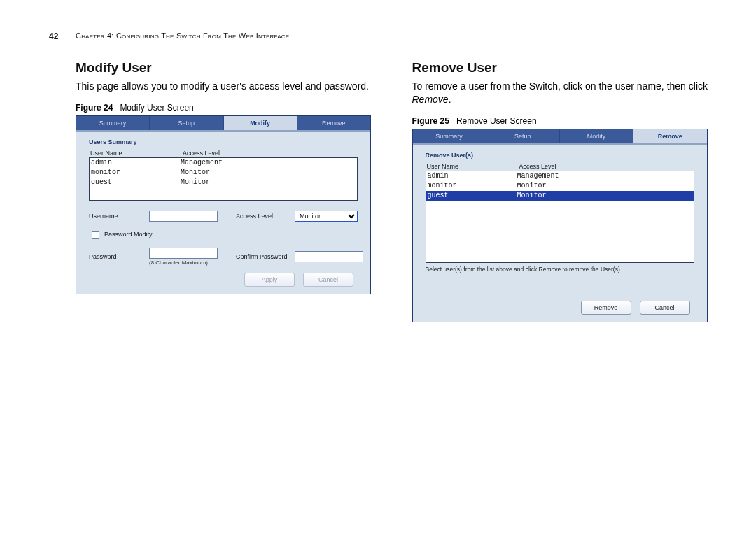  I want to click on user-row-selected: guest Monitor, so click(560, 196).